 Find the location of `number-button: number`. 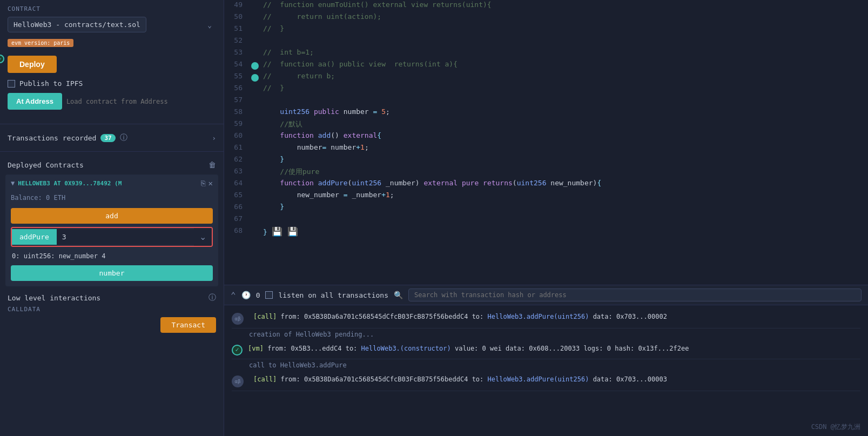

number-button: number is located at coordinates (112, 273).